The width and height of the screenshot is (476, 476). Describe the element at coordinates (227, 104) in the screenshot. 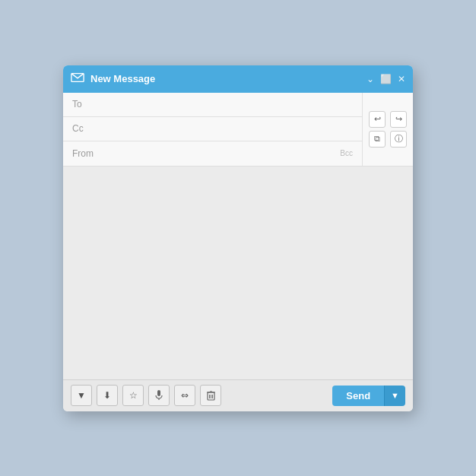

I see `to-input` at that location.